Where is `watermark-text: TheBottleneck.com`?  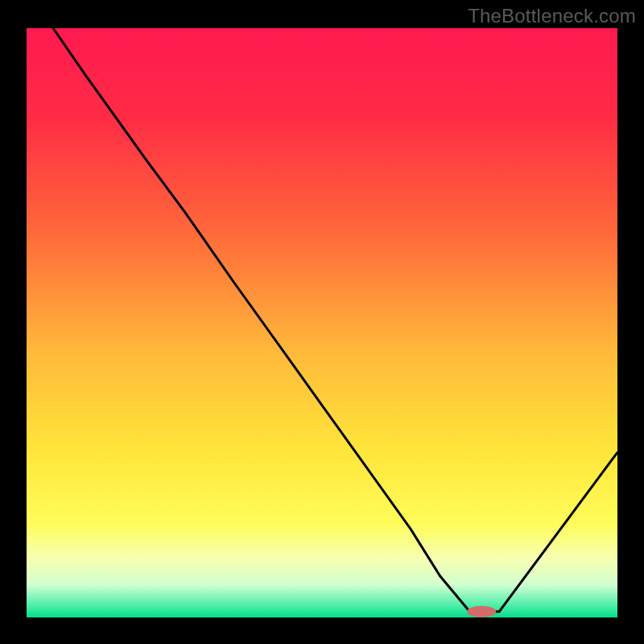
watermark-text: TheBottleneck.com is located at coordinates (552, 16).